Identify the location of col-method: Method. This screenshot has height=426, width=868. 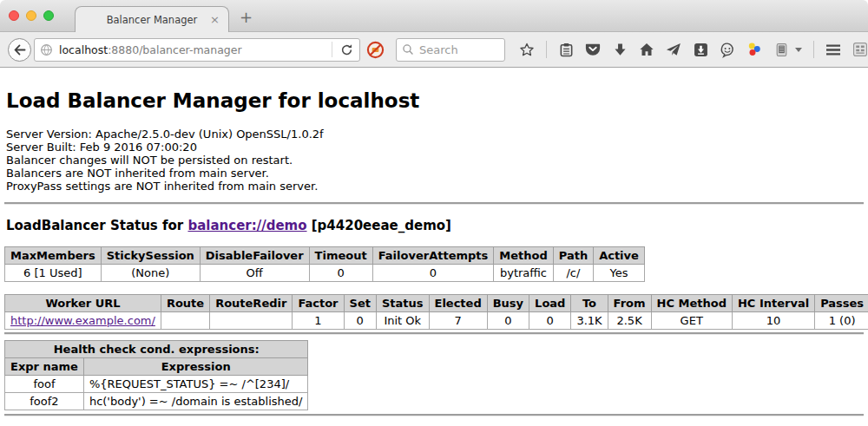
(523, 256).